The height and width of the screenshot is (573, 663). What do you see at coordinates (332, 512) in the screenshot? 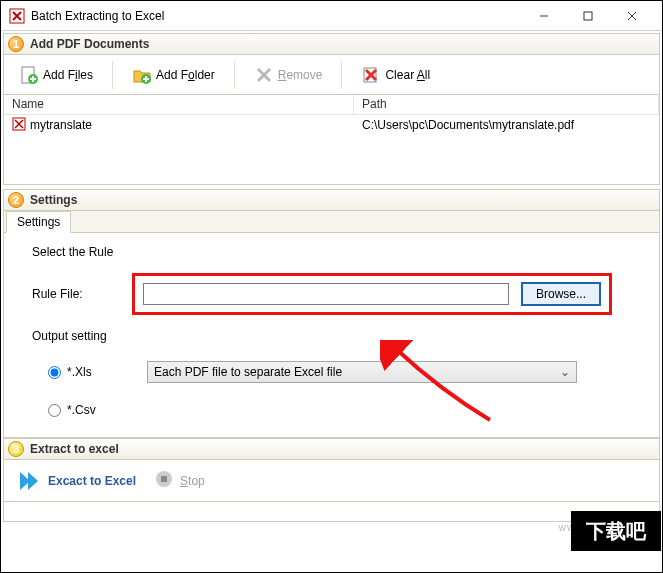
I see `statusbar` at bounding box center [332, 512].